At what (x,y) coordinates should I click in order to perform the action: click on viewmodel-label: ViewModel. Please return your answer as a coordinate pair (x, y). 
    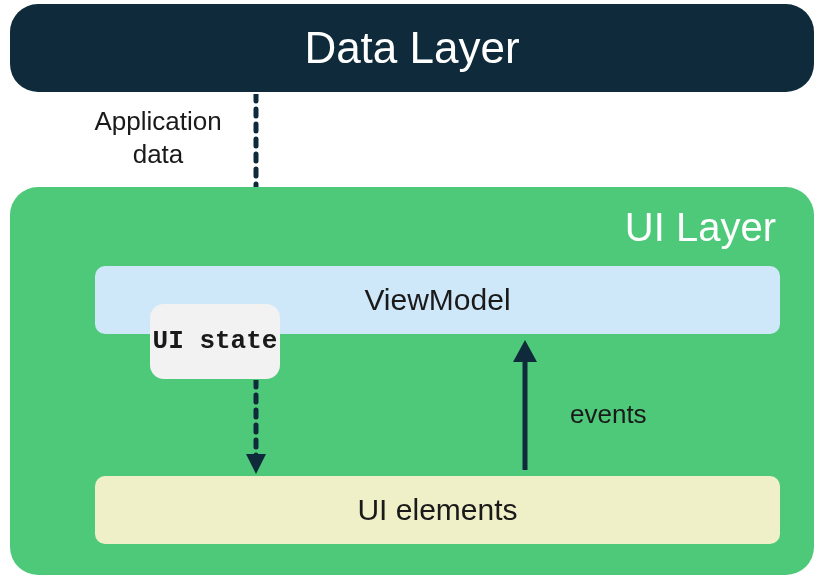
    Looking at the image, I should click on (437, 300).